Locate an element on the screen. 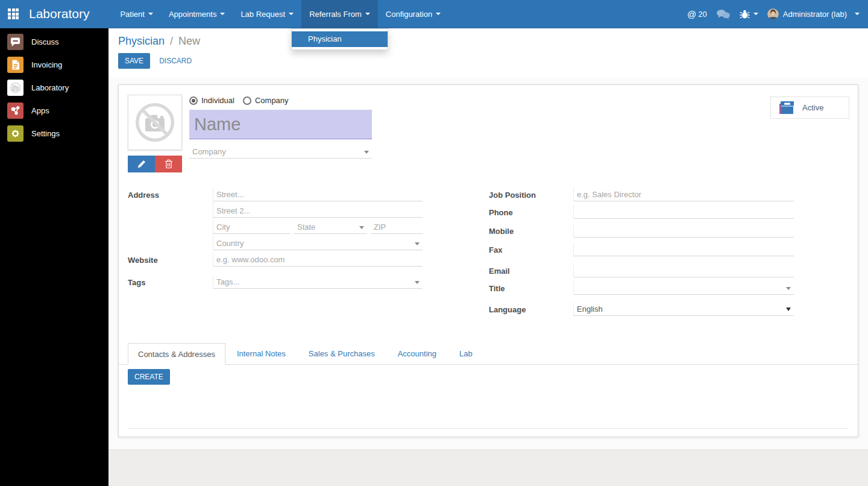  street2-input is located at coordinates (318, 211).